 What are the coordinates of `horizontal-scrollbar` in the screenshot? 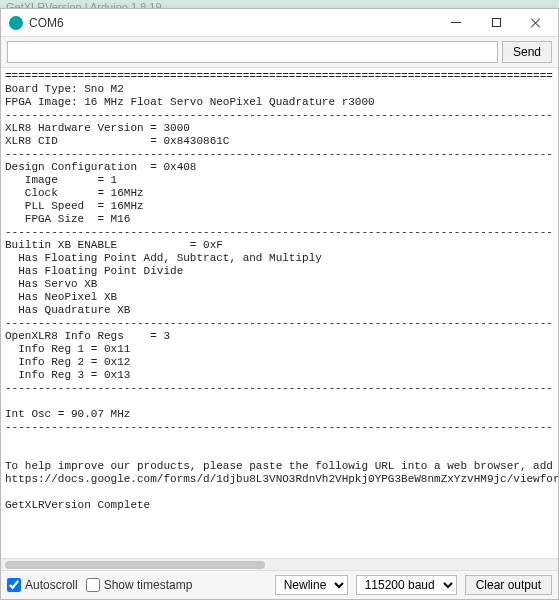 It's located at (280, 564).